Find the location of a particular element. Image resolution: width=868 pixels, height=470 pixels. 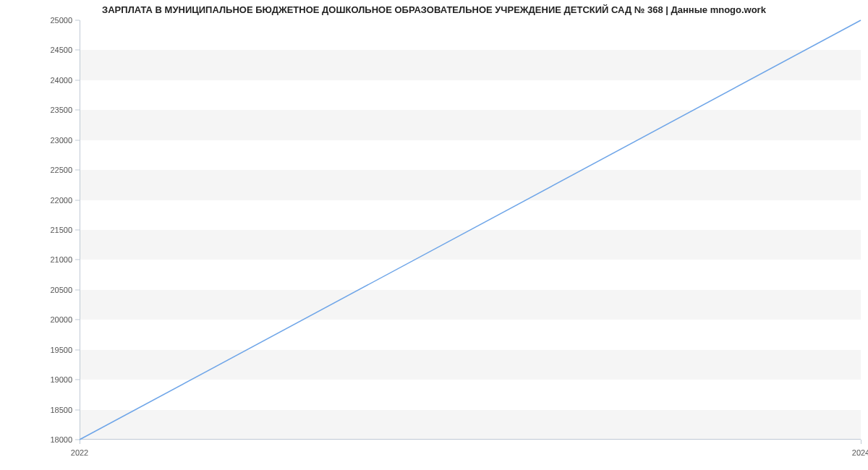

x-tick-label: 2022 is located at coordinates (80, 453).